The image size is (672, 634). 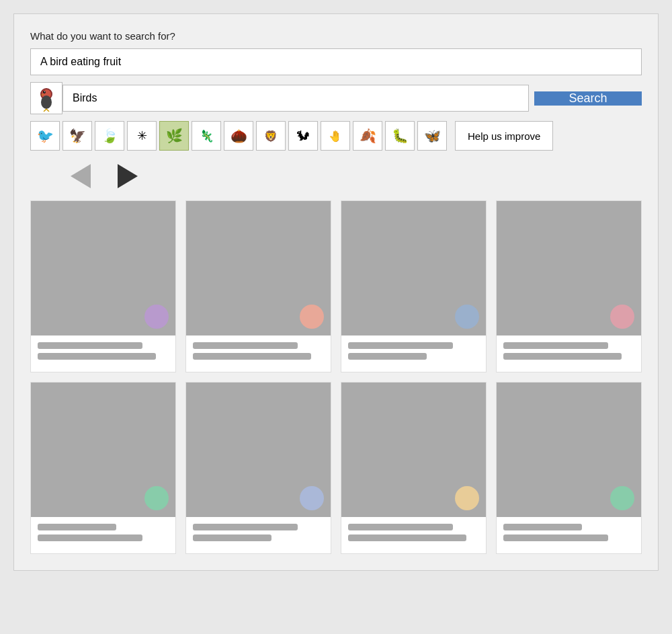 What do you see at coordinates (45, 136) in the screenshot?
I see `icon-btn-bird: 🐦` at bounding box center [45, 136].